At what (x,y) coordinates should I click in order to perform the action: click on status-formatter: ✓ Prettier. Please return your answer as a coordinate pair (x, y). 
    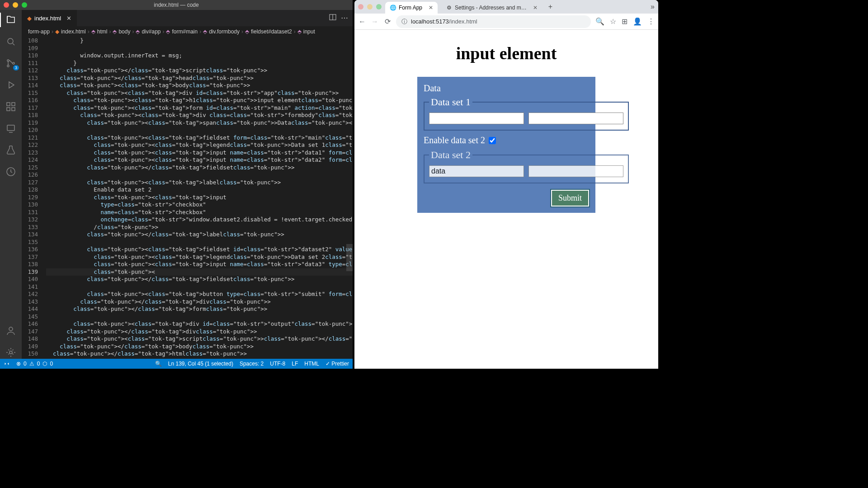
    Looking at the image, I should click on (337, 364).